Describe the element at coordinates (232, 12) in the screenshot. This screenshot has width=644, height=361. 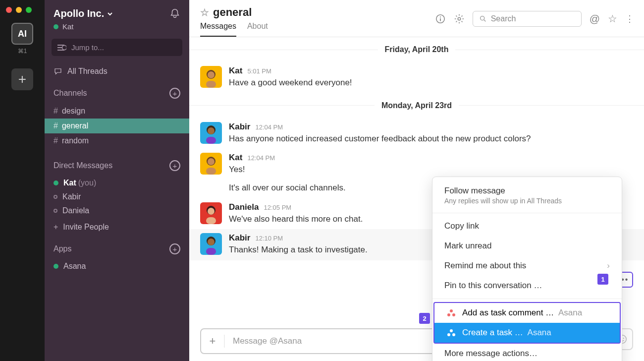
I see `channel-title: general` at that location.